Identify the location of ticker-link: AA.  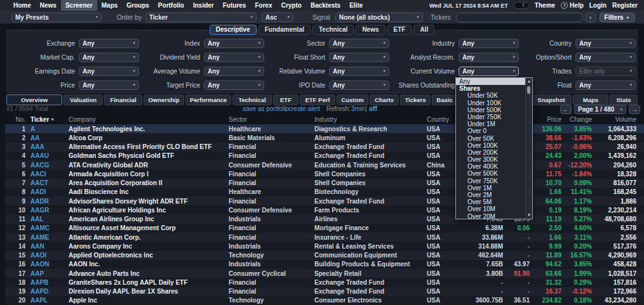
(44, 138).